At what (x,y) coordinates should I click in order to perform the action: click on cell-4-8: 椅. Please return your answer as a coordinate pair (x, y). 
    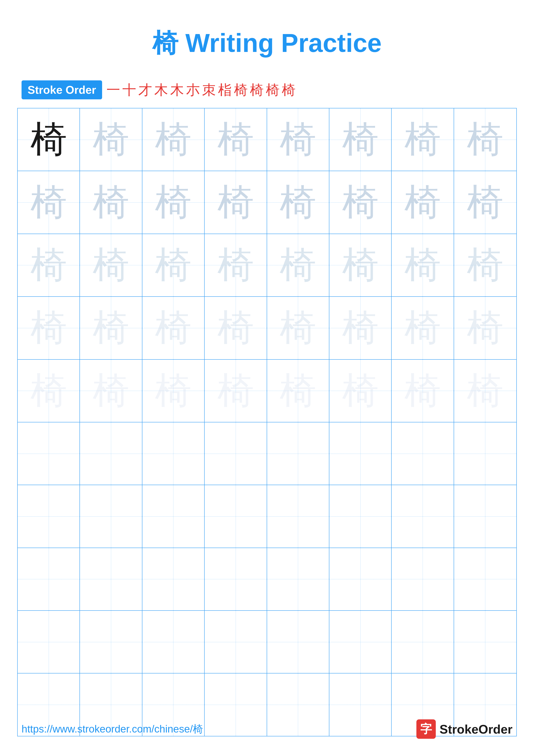
    Looking at the image, I should click on (485, 328).